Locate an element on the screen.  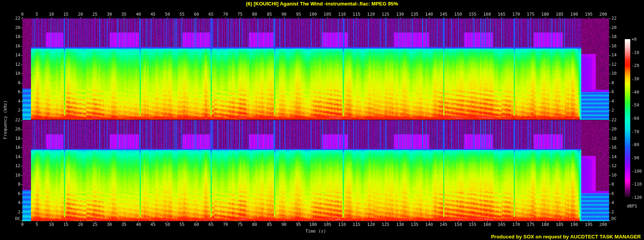
freq-tick-label: 8 is located at coordinates (10, 184).